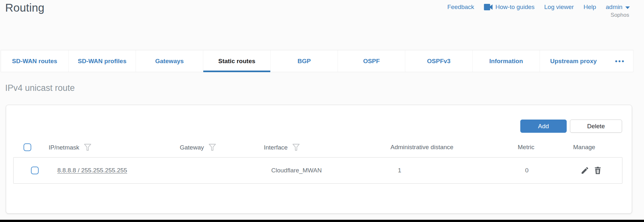 This screenshot has width=644, height=222. Describe the element at coordinates (509, 7) in the screenshot. I see `howto-guides-link: How-to guides` at that location.